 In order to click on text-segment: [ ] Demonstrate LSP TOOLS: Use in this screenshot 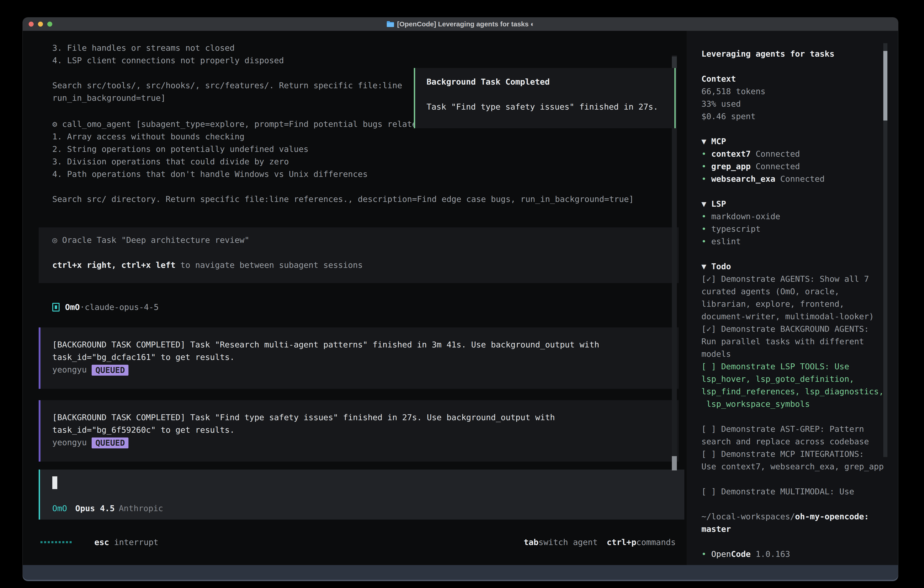, I will do `click(775, 367)`.